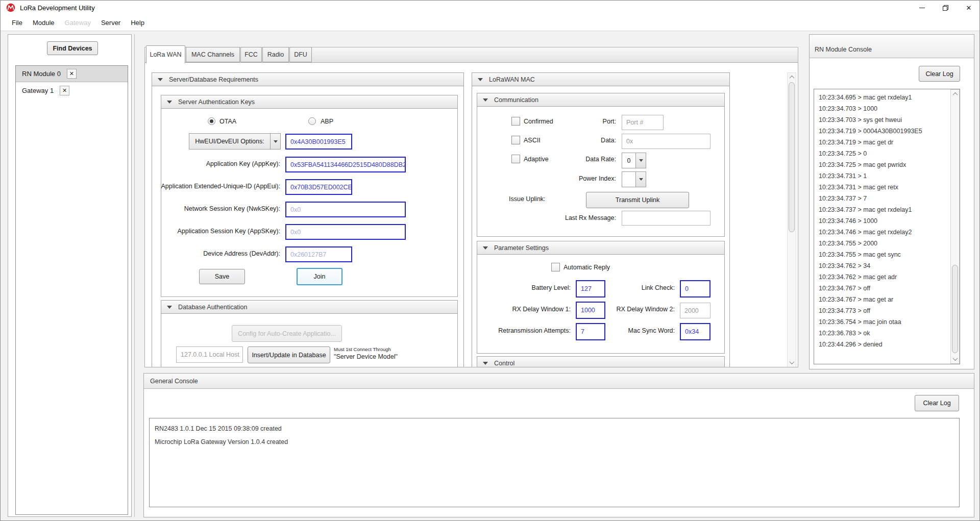  Describe the element at coordinates (44, 22) in the screenshot. I see `menu-module: Module` at that location.